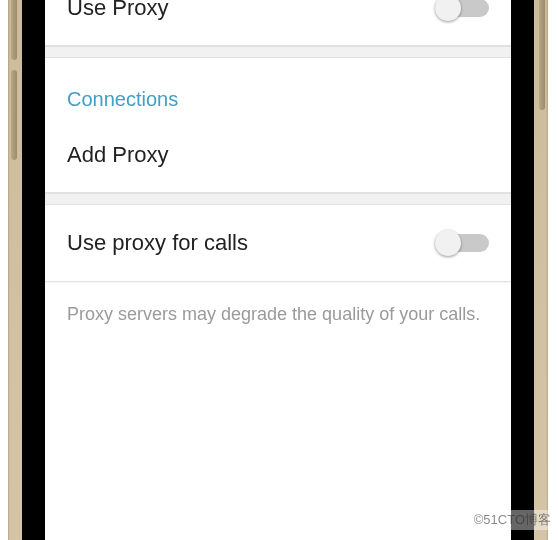 Image resolution: width=558 pixels, height=540 pixels. What do you see at coordinates (278, 23) in the screenshot?
I see `use-proxy-row: Use Proxy` at bounding box center [278, 23].